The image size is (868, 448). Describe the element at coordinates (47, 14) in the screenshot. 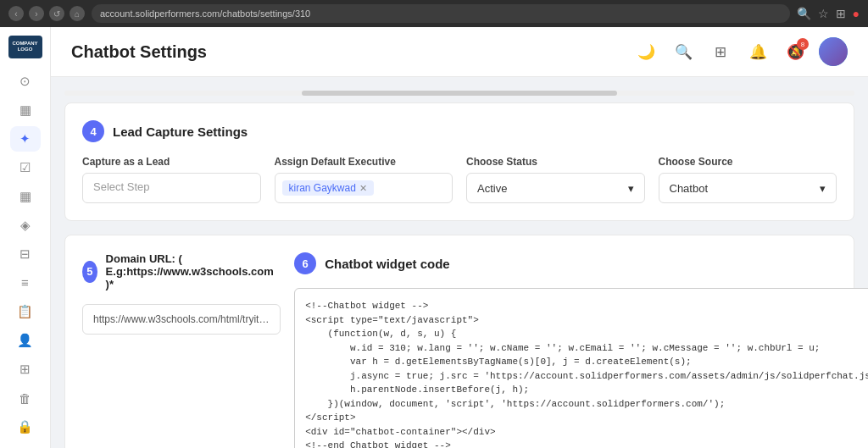

I see `browser-controls: ‹ › ↺ ⌂` at that location.